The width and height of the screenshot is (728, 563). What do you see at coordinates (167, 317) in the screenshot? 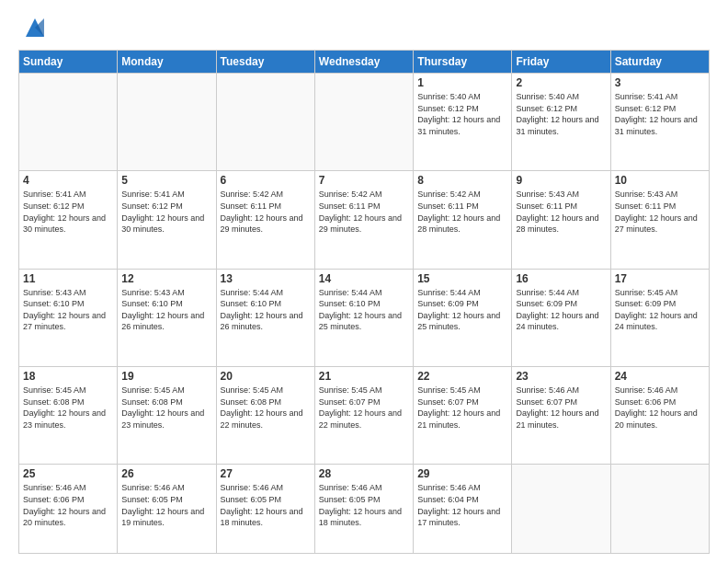
I see `table-row: 12Sunrise: 5:43 AM Sunset: 6:10 PM Dayli…` at bounding box center [167, 317].